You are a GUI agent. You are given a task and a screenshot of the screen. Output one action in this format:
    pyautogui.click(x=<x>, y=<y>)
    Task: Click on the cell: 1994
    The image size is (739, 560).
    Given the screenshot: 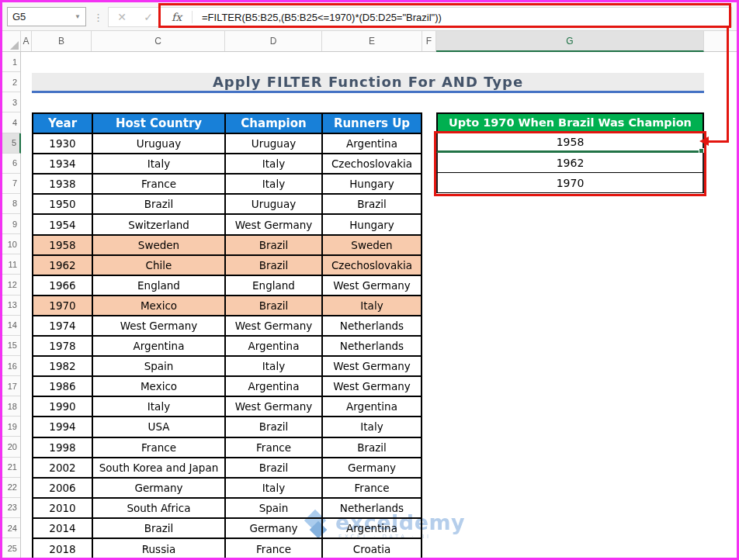 What is the action you would take?
    pyautogui.click(x=64, y=427)
    